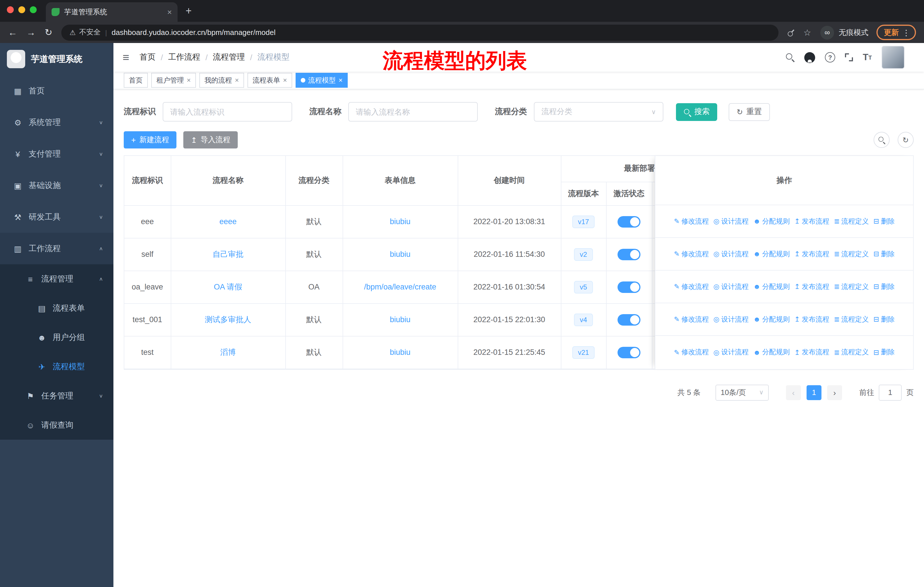 This screenshot has width=924, height=587. What do you see at coordinates (906, 140) in the screenshot?
I see `refresh-table-icon: ↻` at bounding box center [906, 140].